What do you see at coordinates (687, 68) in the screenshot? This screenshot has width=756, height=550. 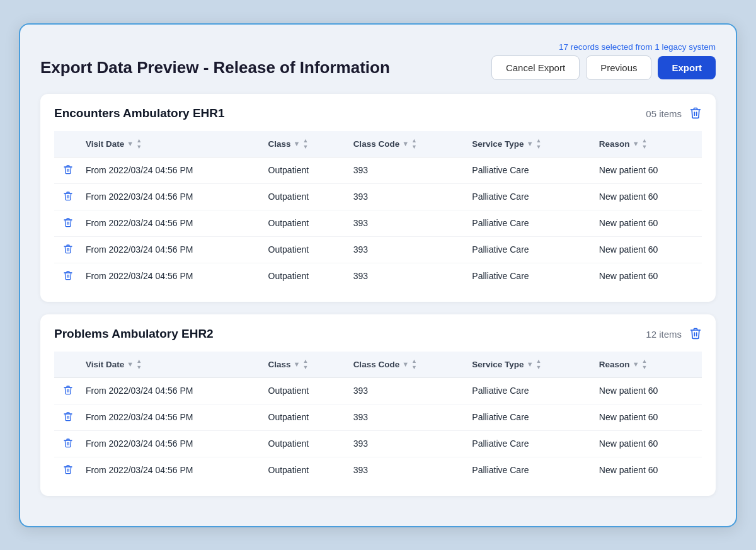 I see `export-button: Export` at bounding box center [687, 68].